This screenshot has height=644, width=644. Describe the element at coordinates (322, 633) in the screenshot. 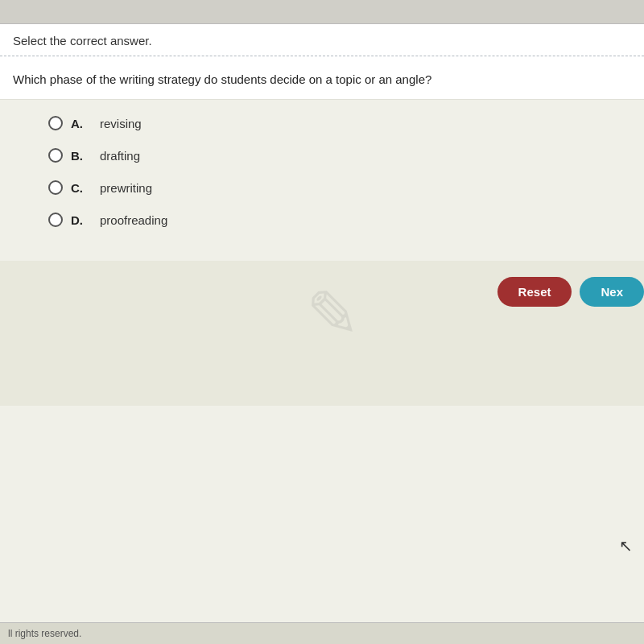

I see `footer: ll rights reserved.` at that location.